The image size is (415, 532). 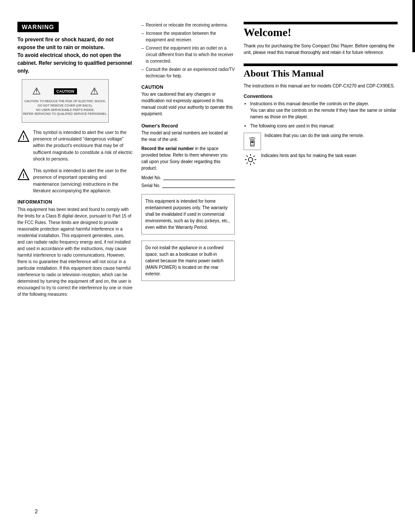 What do you see at coordinates (75, 252) in the screenshot?
I see `information-body: This equipment has been tested and found…` at bounding box center [75, 252].